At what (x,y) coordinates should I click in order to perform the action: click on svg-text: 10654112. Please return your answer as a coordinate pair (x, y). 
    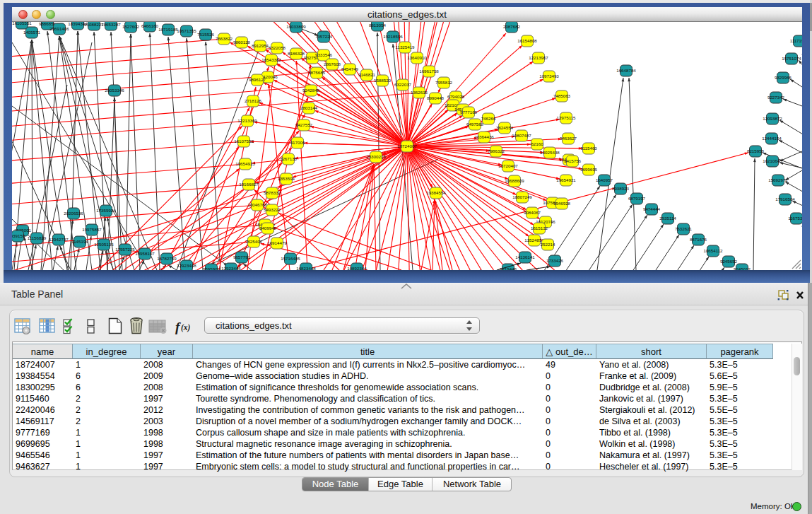
    Looking at the image, I should click on (713, 250).